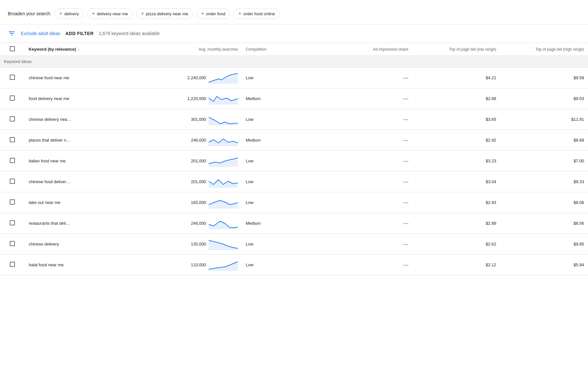  I want to click on sort-arrow-icon: ↓, so click(78, 49).